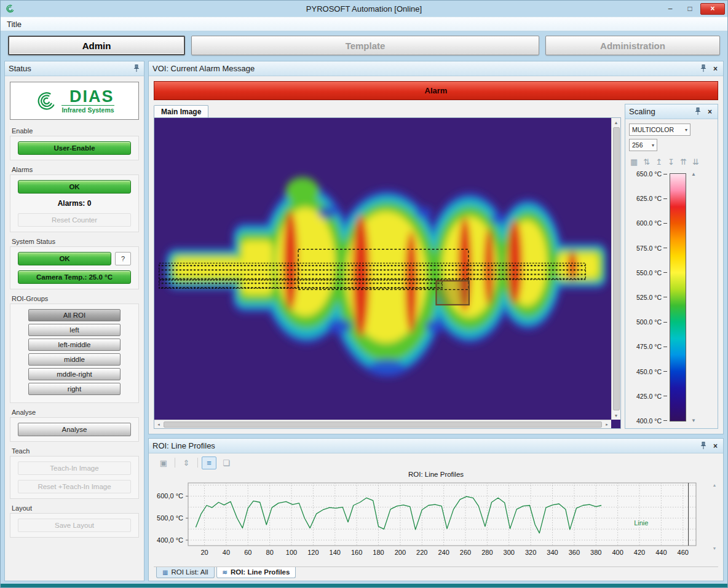 The image size is (728, 588). Describe the element at coordinates (607, 425) in the screenshot. I see `scroll-right-icon: ▸` at that location.